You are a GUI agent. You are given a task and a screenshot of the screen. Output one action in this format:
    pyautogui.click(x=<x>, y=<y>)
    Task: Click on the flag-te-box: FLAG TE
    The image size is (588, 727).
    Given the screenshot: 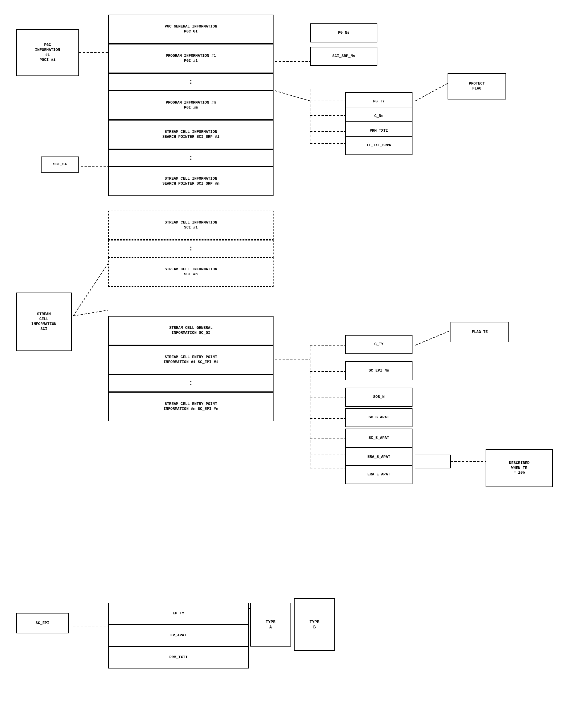 What is the action you would take?
    pyautogui.click(x=480, y=332)
    